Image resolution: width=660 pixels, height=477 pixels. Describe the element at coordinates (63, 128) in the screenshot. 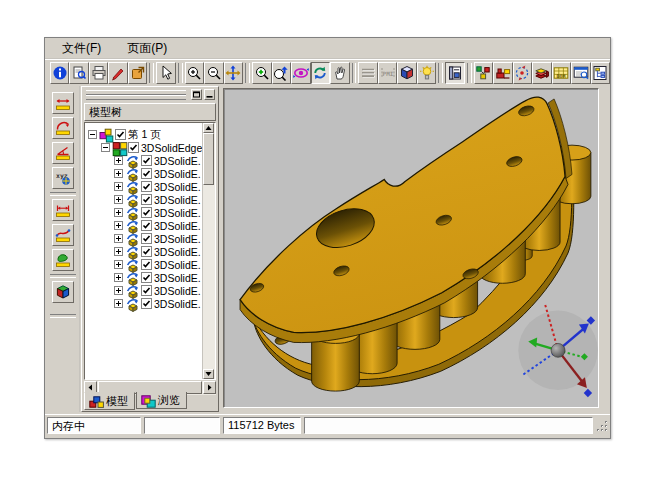

I see `measure-radius-button` at that location.